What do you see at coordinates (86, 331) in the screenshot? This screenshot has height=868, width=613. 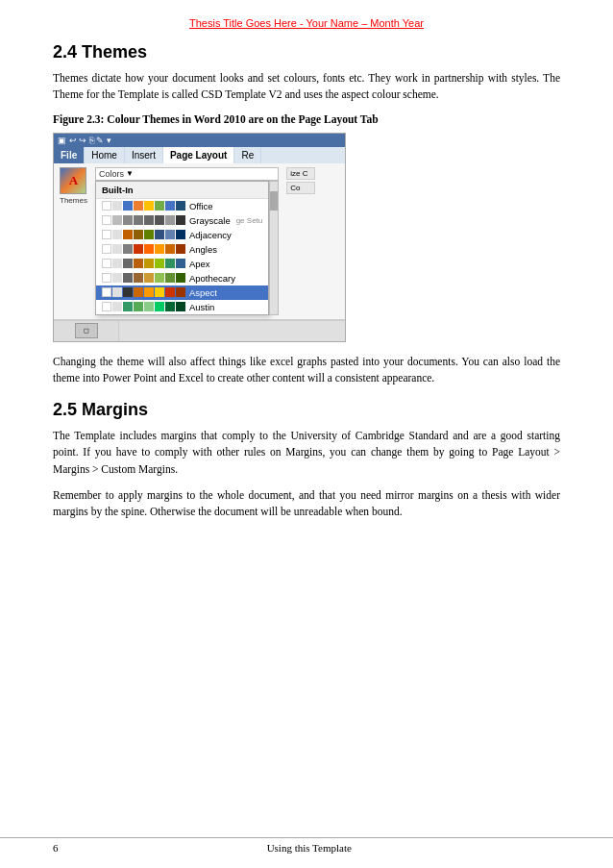 I see `side-btn: ◻` at bounding box center [86, 331].